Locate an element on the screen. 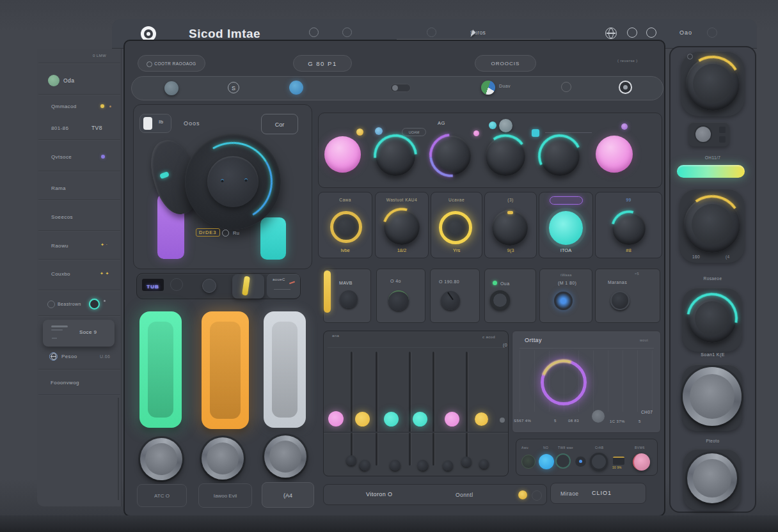 The image size is (778, 532). sidebar-item-beastrown: Beastrown is located at coordinates (69, 304).